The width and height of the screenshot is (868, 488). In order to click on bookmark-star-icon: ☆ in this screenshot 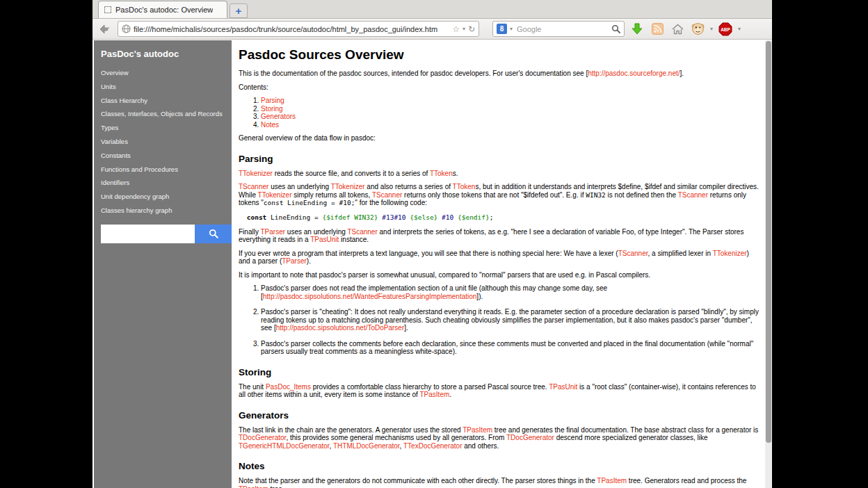, I will do `click(456, 29)`.